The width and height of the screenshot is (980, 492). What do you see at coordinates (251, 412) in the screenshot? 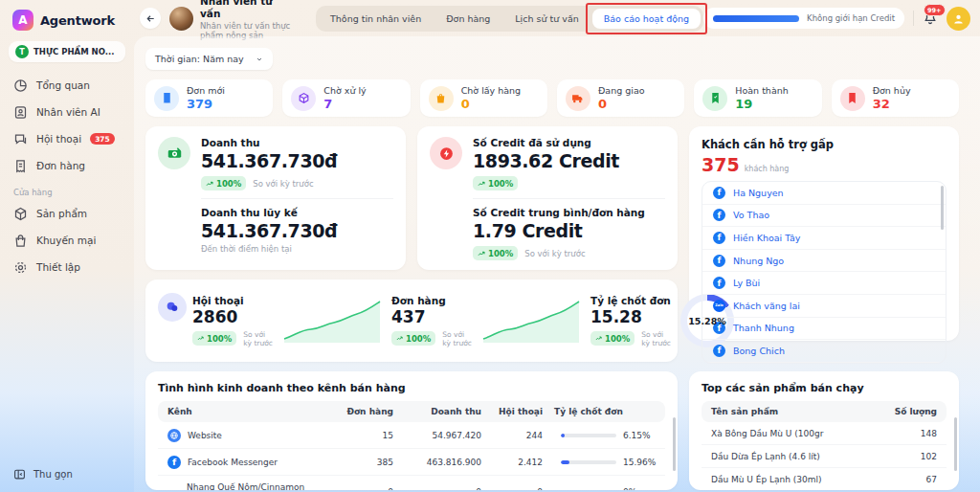
I see `col-channel: Kênh` at bounding box center [251, 412].